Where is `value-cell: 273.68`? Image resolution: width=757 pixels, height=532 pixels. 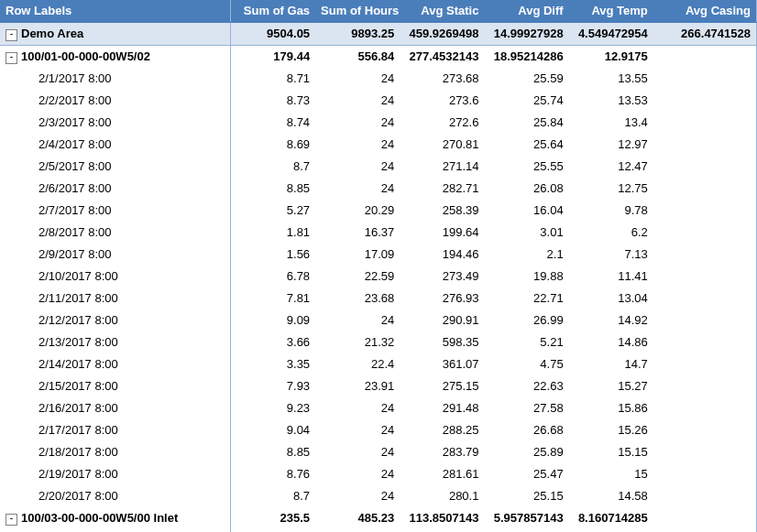 value-cell: 273.68 is located at coordinates (442, 79).